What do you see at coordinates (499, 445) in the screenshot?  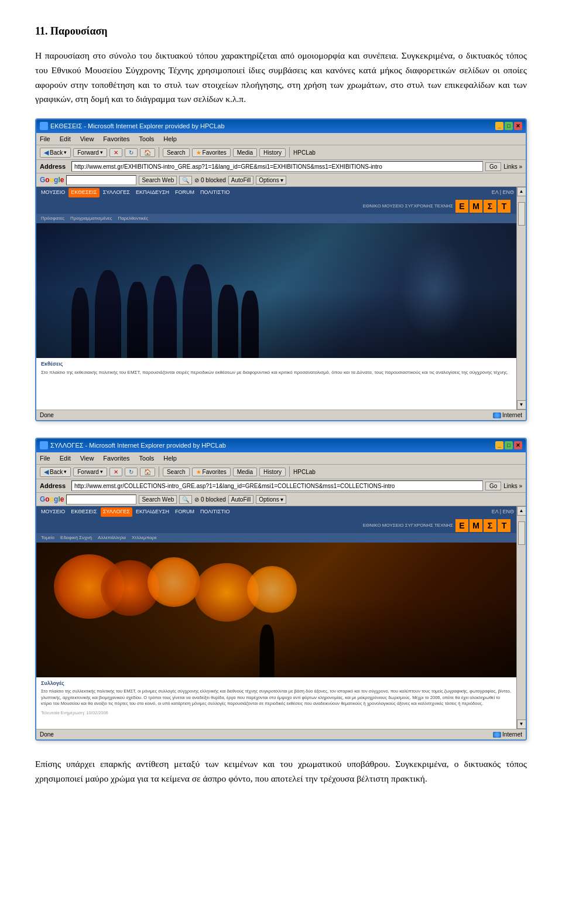 I see `minimize-btn-2: _` at bounding box center [499, 445].